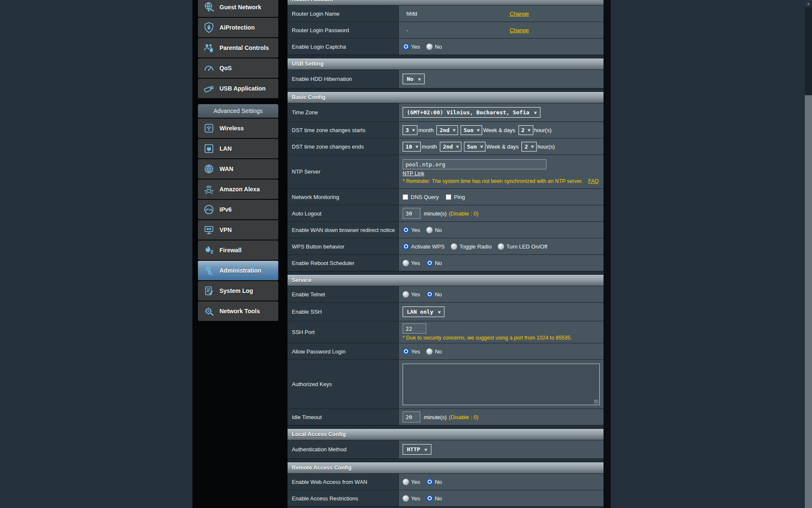 The image size is (812, 508). What do you see at coordinates (406, 351) in the screenshot?
I see `password-login-yes-radio` at bounding box center [406, 351].